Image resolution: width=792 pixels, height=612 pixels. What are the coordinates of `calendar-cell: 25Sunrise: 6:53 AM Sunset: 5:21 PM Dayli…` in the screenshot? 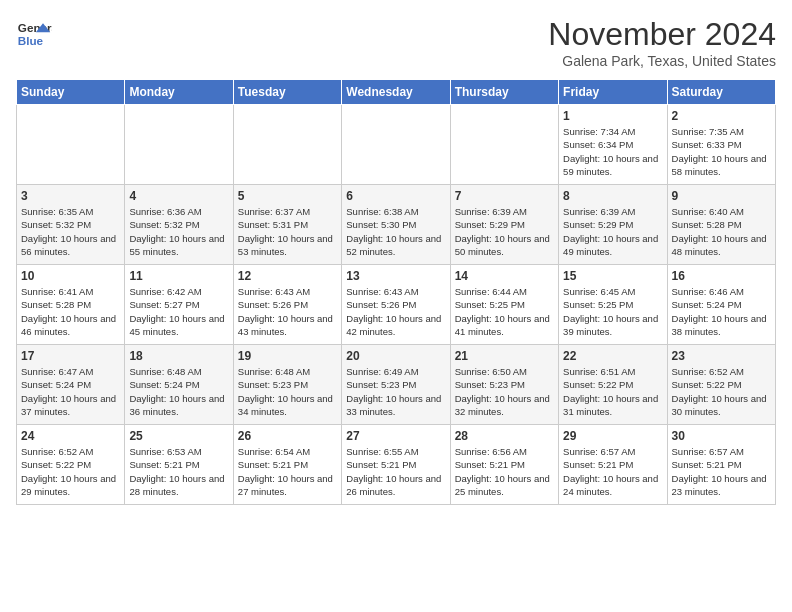 It's located at (179, 465).